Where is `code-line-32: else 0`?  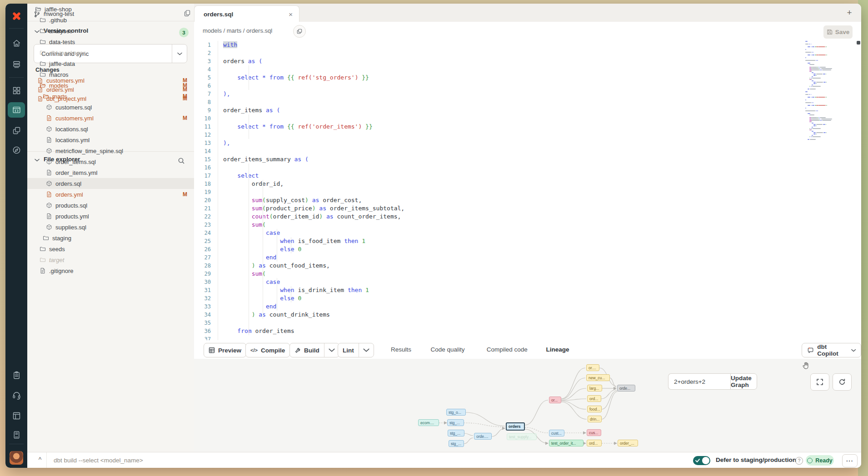
code-line-32: else 0 is located at coordinates (511, 298).